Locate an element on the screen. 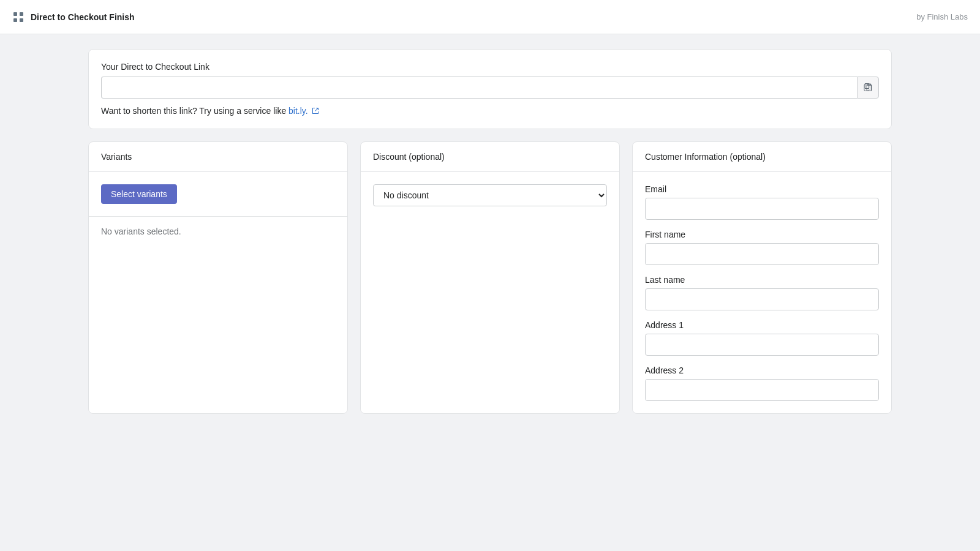 Image resolution: width=980 pixels, height=551 pixels. select-variants-button: Select variants is located at coordinates (139, 194).